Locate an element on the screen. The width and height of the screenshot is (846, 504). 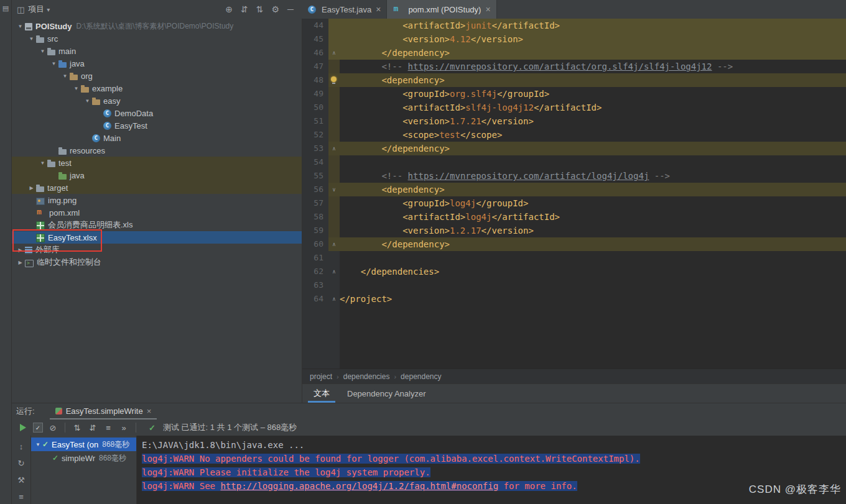
console-link: http://logging.apache.org/log4j/1.2/faq.… is located at coordinates (360, 486).